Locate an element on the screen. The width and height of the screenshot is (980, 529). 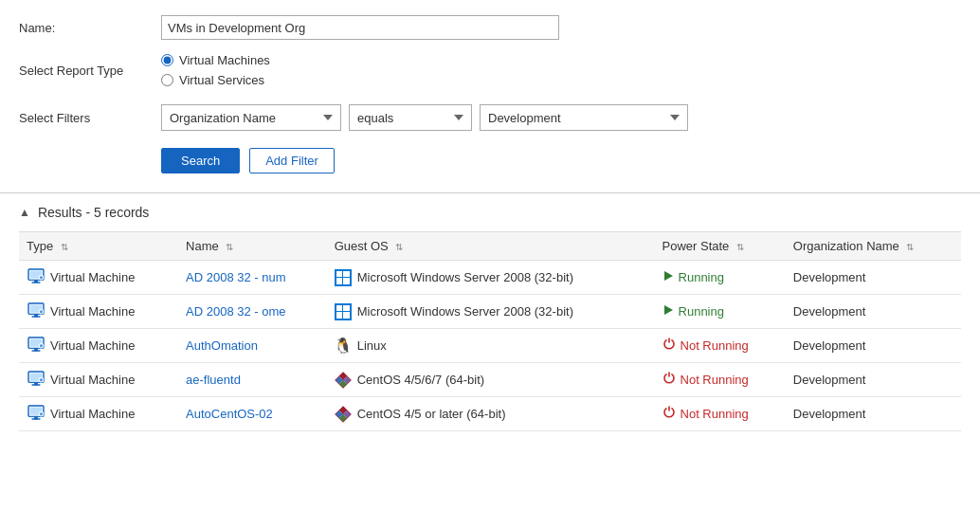
filter-value-select: Development Production Staging Test is located at coordinates (584, 118).